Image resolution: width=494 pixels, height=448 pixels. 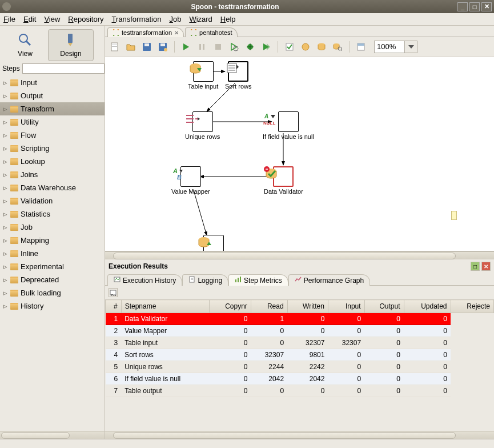 I want to click on tree-item-job: ▹Job, so click(x=53, y=227).